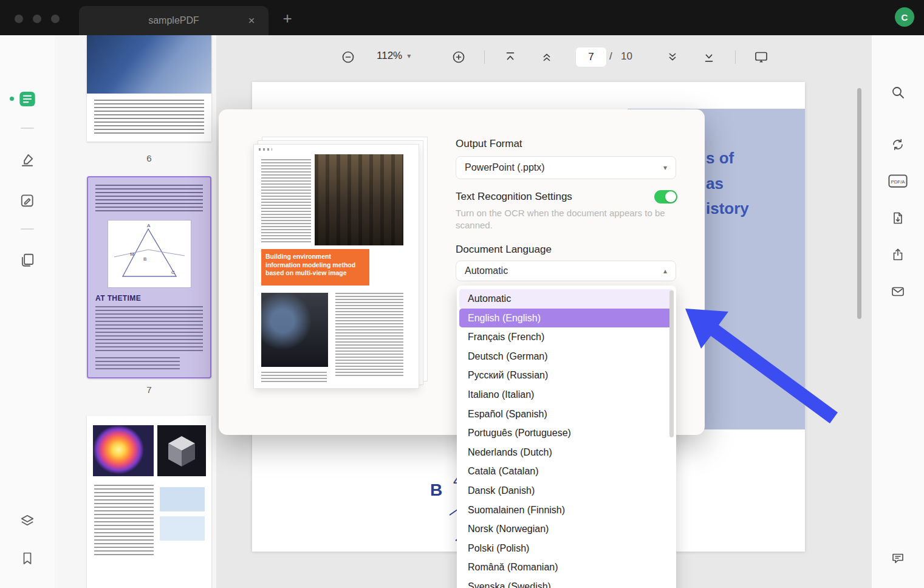  Describe the element at coordinates (898, 181) in the screenshot. I see `pdfa-icon: PDF/A` at that location.